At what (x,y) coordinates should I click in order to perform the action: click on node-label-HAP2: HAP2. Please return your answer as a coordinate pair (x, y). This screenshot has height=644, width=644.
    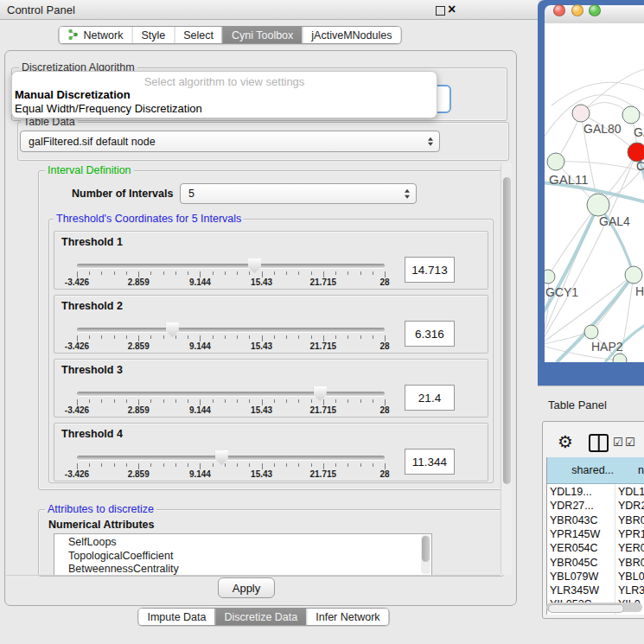
    Looking at the image, I should click on (607, 347).